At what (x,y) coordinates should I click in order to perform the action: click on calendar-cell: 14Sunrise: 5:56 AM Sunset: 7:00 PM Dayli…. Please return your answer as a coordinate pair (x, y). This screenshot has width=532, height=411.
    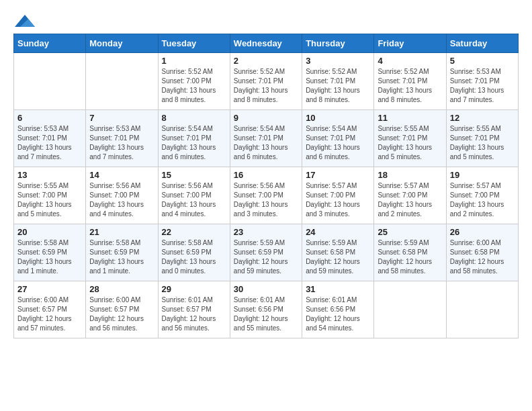
    Looking at the image, I should click on (122, 196).